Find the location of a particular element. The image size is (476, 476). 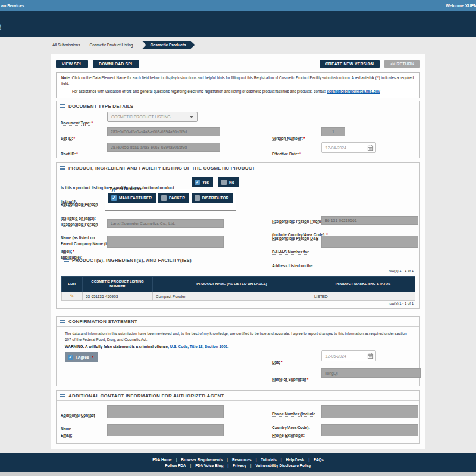

view-spl-button: VIEW SPL is located at coordinates (72, 64).